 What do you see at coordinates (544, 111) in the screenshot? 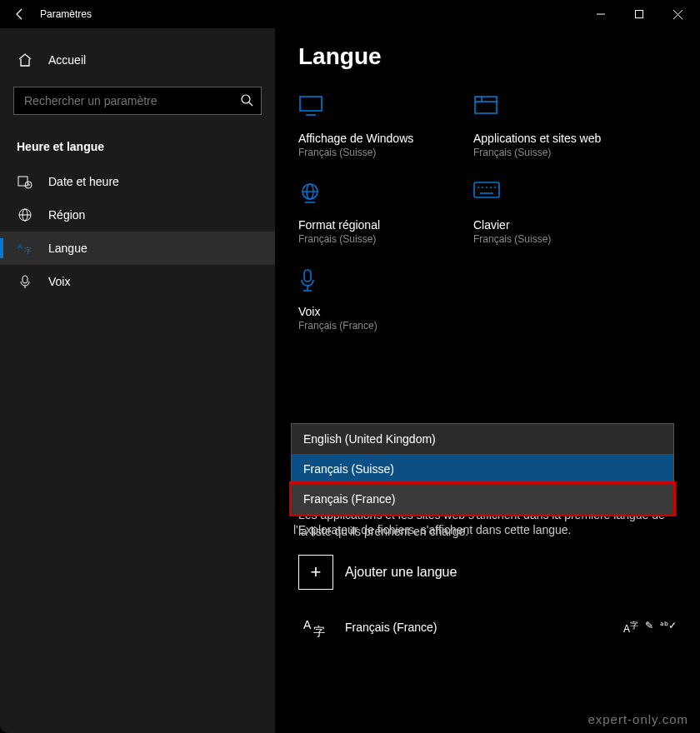
I see `browser-icon` at bounding box center [544, 111].